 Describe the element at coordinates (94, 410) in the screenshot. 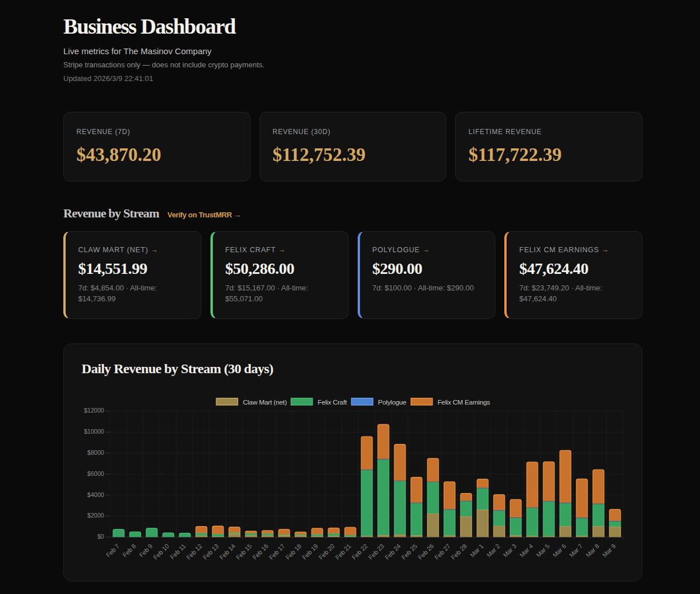

I see `svg-text: $12000` at that location.